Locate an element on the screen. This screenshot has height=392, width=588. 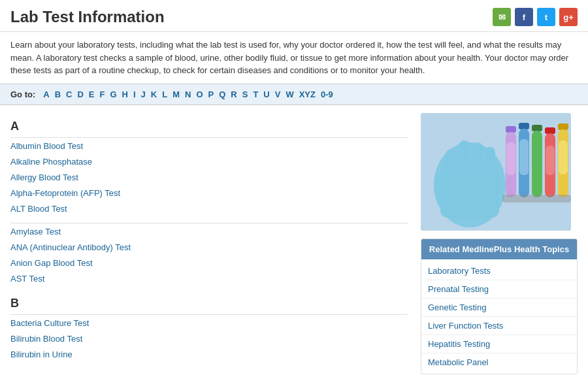
related-link-laboratory: Laboratory Tests is located at coordinates (499, 270).